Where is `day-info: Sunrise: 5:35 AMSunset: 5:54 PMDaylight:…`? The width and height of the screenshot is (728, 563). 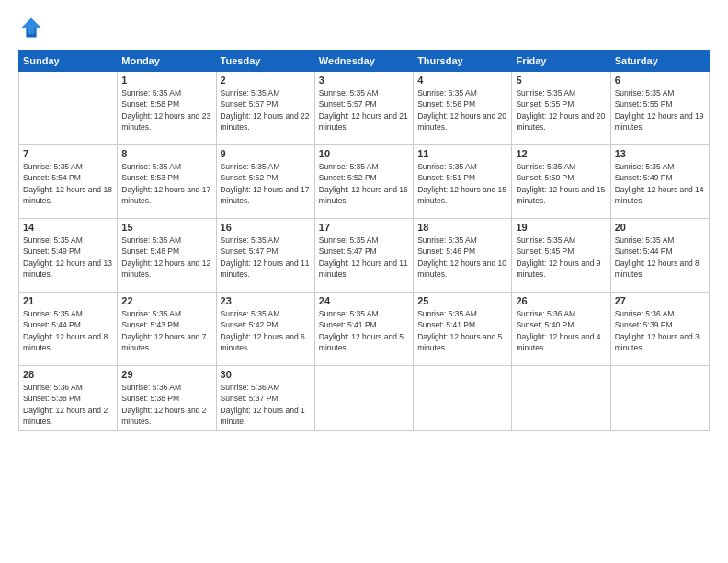
day-info: Sunrise: 5:35 AMSunset: 5:54 PMDaylight:… is located at coordinates (68, 184).